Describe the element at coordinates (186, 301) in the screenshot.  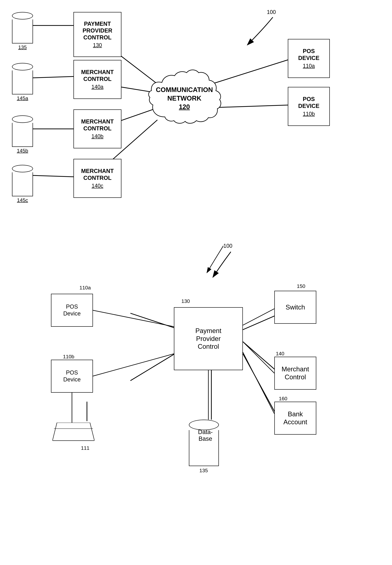
I see `pp-d2-ref: 130` at that location.